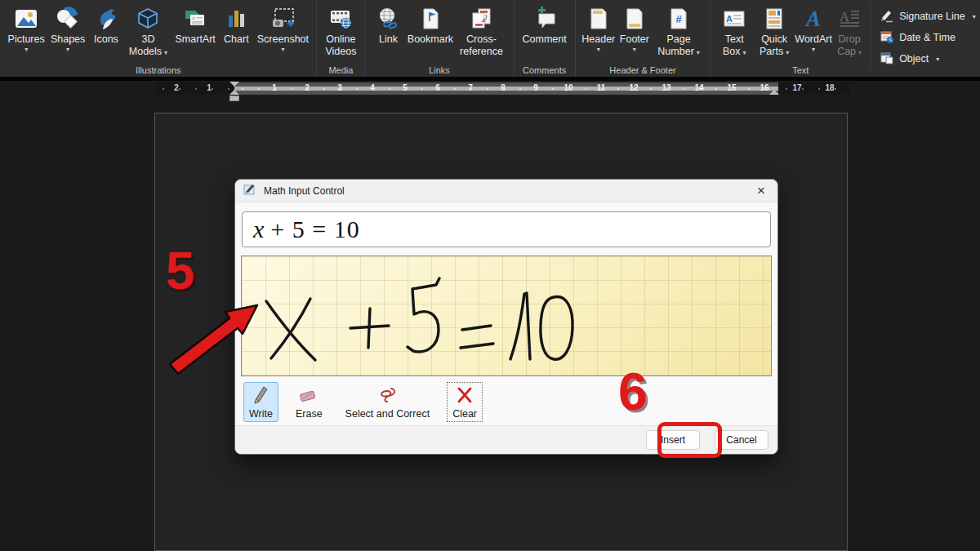 The height and width of the screenshot is (551, 980). What do you see at coordinates (341, 38) in the screenshot?
I see `ribbon-group-media: Online Videos Media` at bounding box center [341, 38].